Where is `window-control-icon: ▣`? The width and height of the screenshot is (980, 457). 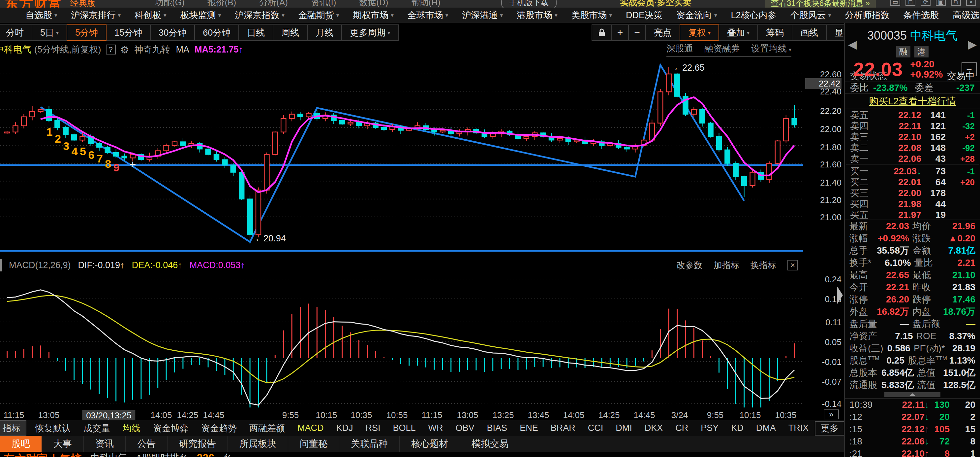
window-control-icon: ▣ is located at coordinates (941, 3).